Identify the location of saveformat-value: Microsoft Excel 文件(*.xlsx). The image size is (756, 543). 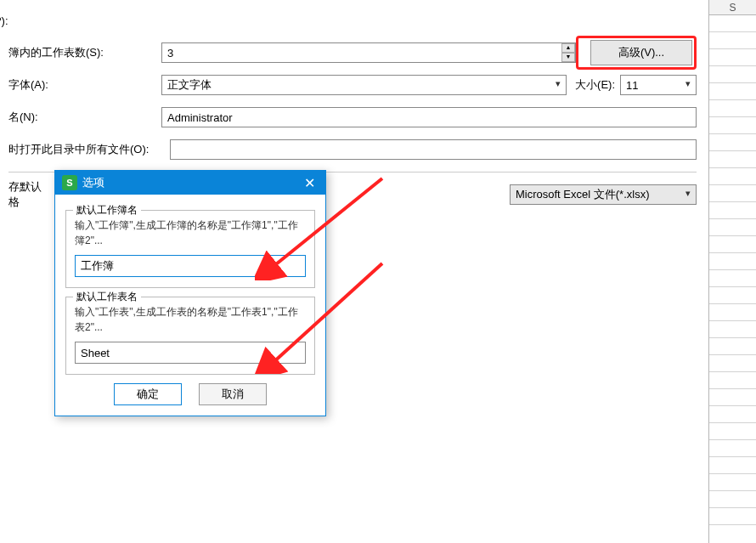
(583, 195).